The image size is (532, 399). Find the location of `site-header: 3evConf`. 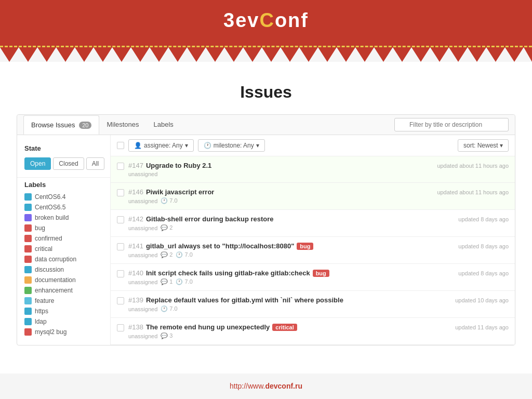

site-header: 3evConf is located at coordinates (266, 21).